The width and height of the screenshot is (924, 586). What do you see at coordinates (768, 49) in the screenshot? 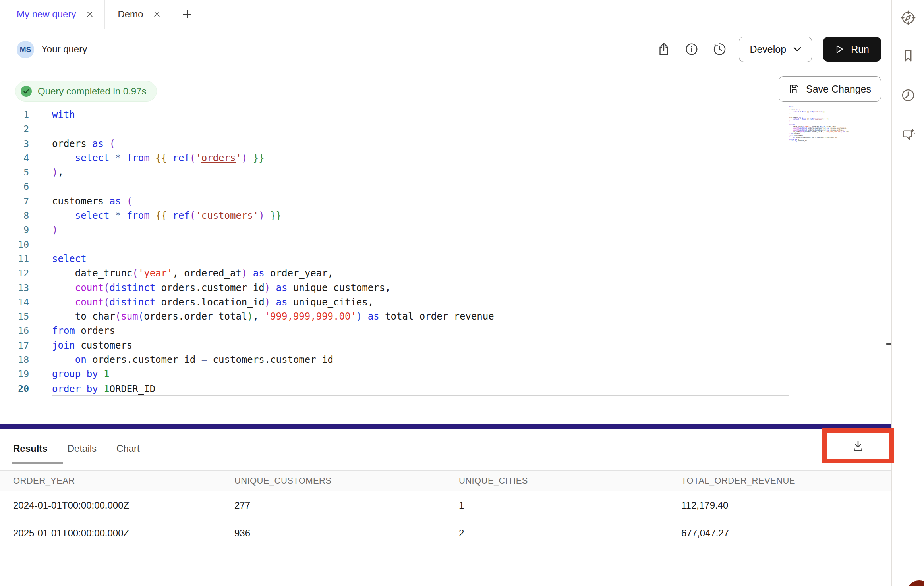
I see `develop-button-label: Develop` at bounding box center [768, 49].